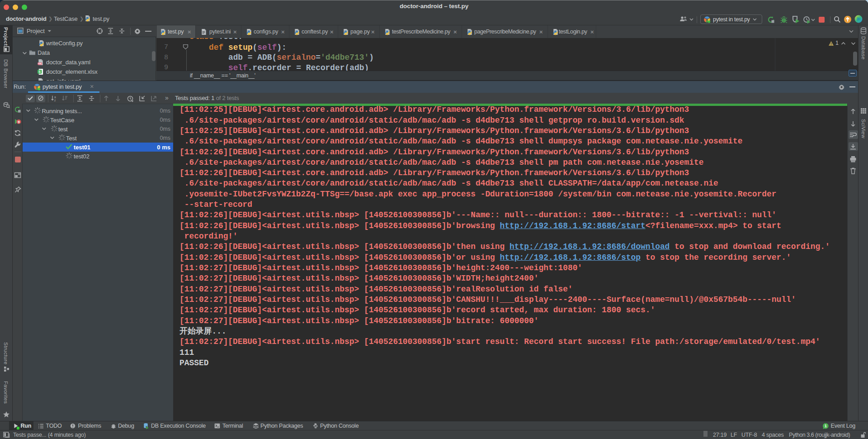 Image resolution: width=868 pixels, height=439 pixels. I want to click on svg-text: YML, so click(40, 63).